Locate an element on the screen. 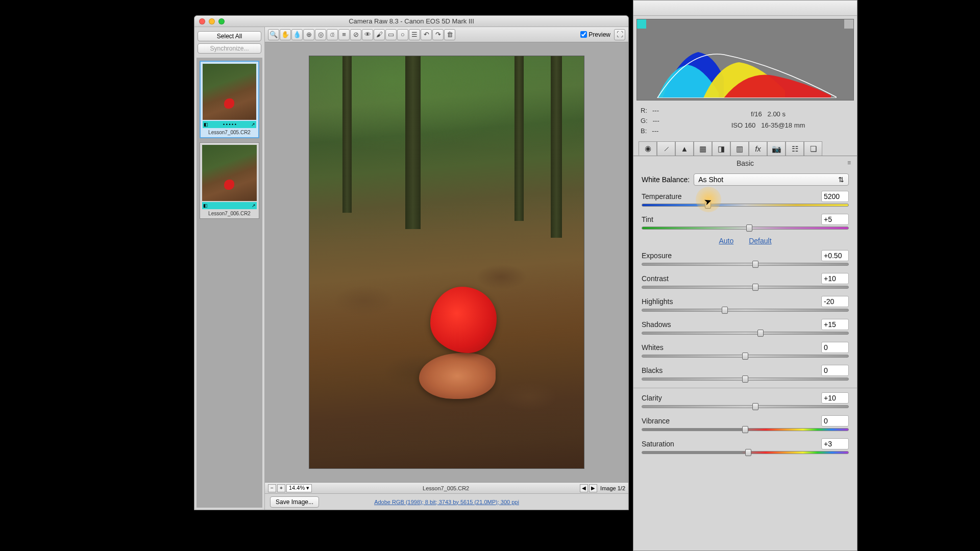 This screenshot has height=551, width=980. saturation-input is located at coordinates (835, 444).